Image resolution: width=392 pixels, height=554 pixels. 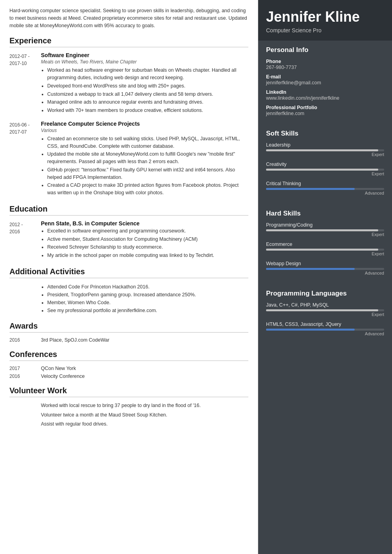 I want to click on right-header: Jennifer Kline Computer Science Pro, so click(x=325, y=20).